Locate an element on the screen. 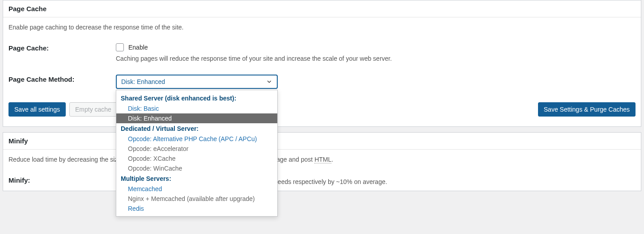 Image resolution: width=644 pixels, height=234 pixels. empty-cache-button: Empty cache is located at coordinates (93, 109).